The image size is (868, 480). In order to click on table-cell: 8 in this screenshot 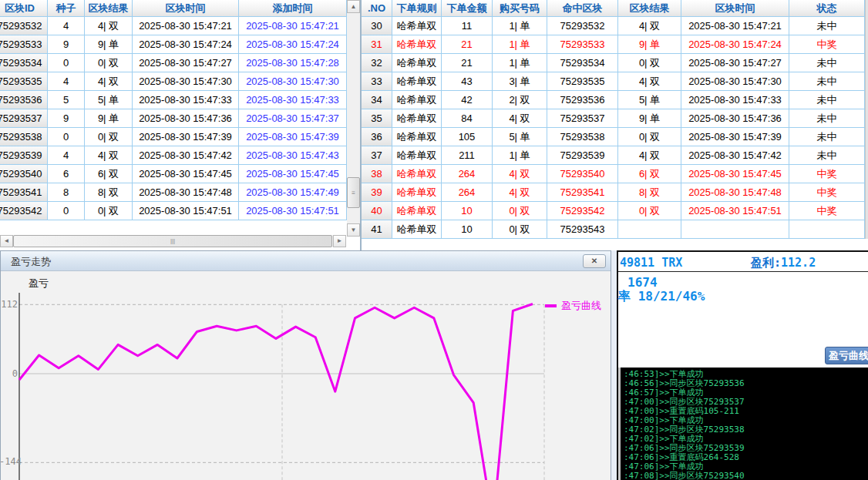, I will do `click(66, 193)`.